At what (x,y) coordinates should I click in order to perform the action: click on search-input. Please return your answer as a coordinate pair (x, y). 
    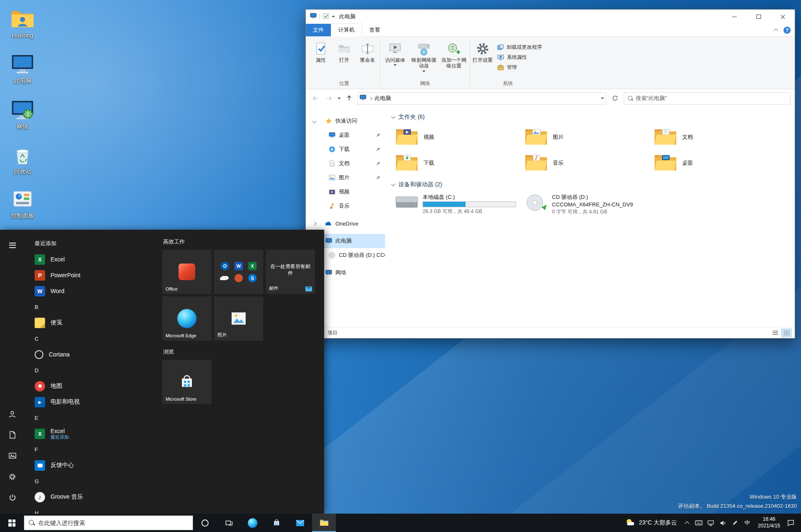
    Looking at the image, I should click on (711, 98).